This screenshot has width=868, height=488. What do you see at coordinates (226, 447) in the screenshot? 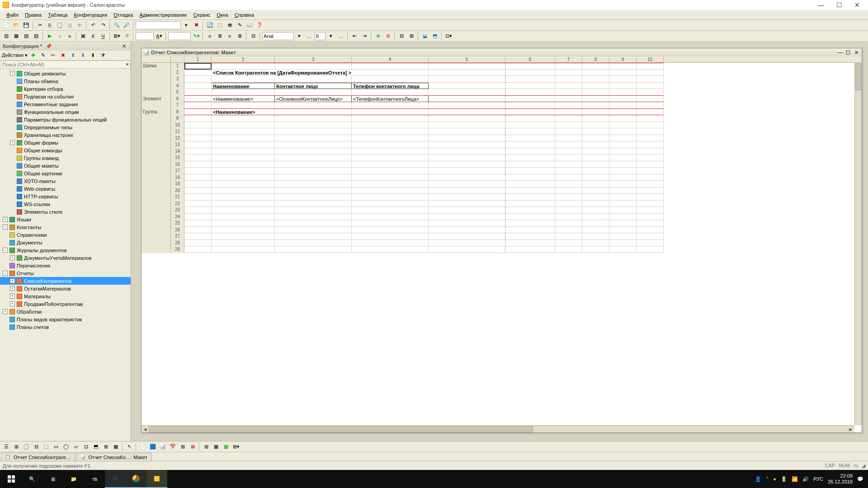
I see `bt-b3: ▦` at bounding box center [226, 447].